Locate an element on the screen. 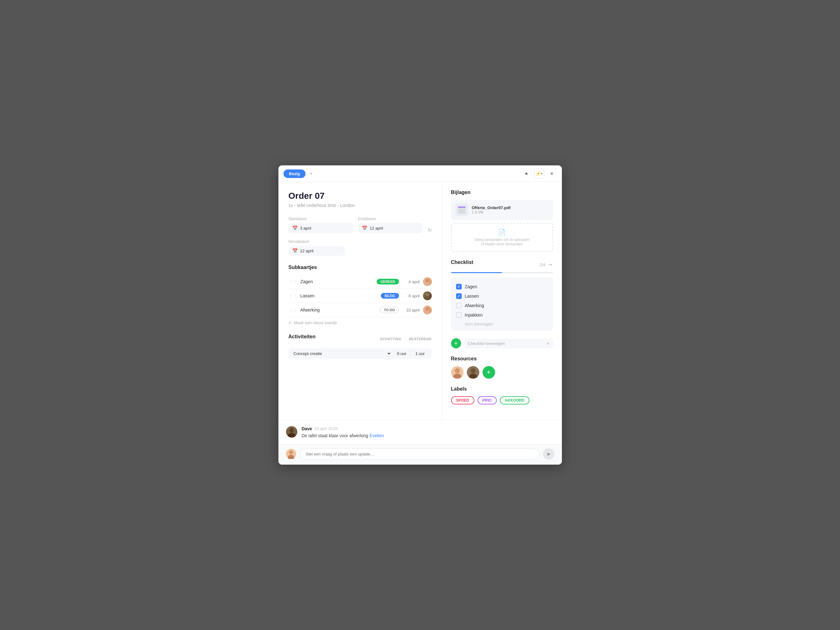  add-resource-button: + is located at coordinates (489, 372).